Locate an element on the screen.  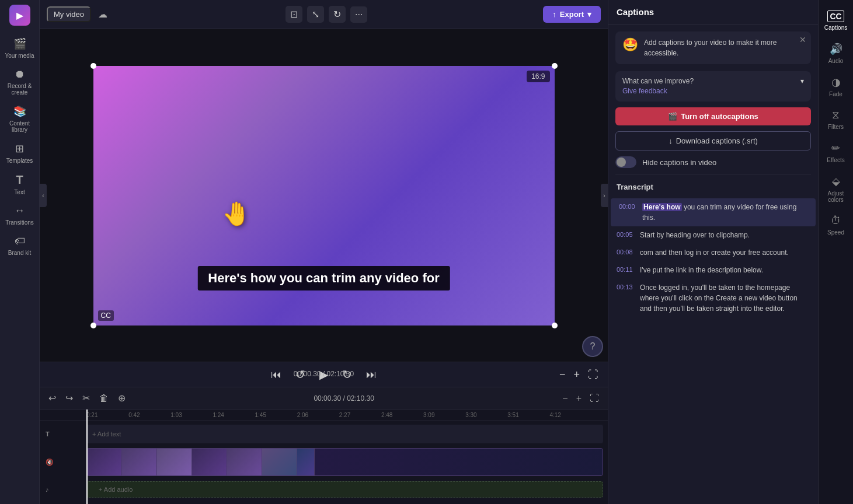
delete-button: 🗑 is located at coordinates (104, 398).